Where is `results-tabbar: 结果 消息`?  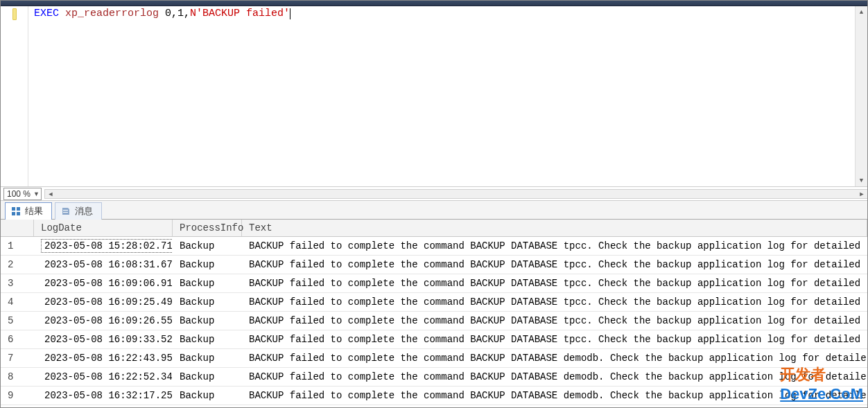
results-tabbar: 结果 消息 is located at coordinates (434, 210).